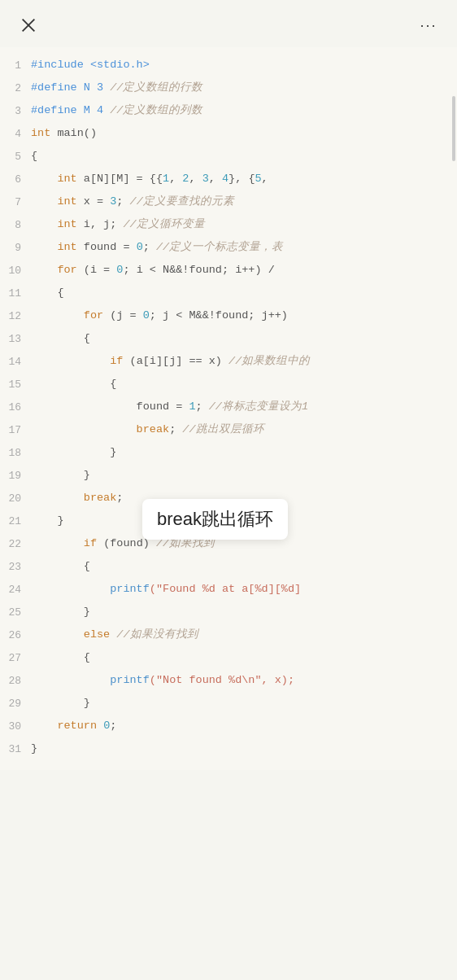 This screenshot has width=457, height=980. I want to click on code-token: (i =, so click(101, 270).